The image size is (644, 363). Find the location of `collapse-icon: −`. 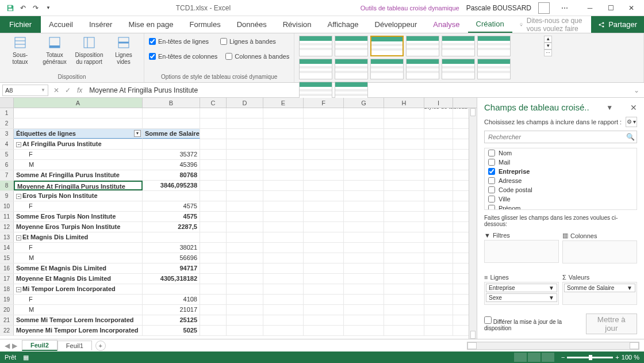

collapse-icon: − is located at coordinates (18, 238).